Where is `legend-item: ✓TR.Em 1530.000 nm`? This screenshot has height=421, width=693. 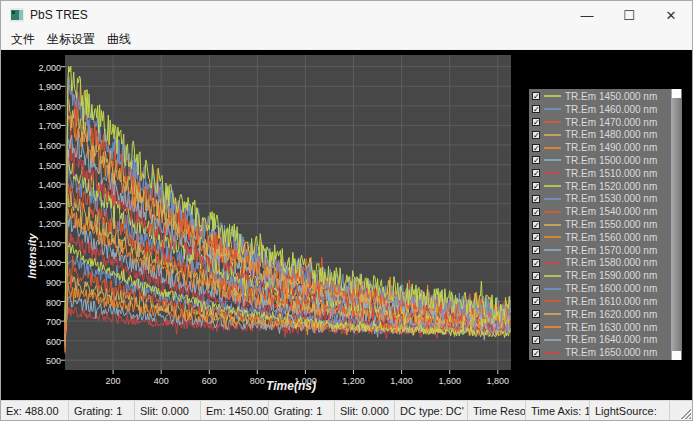 legend-item: ✓TR.Em 1530.000 nm is located at coordinates (601, 200).